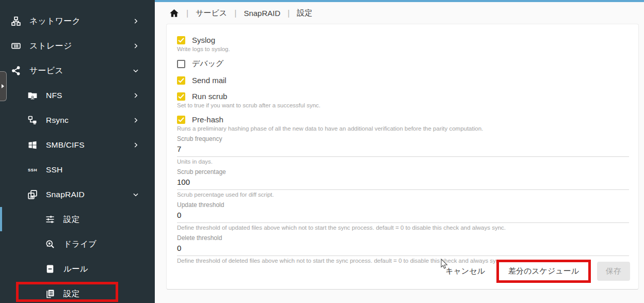 Image resolution: width=644 pixels, height=303 pixels. I want to click on scrub-frequency-field: Scrub frequency Units in days., so click(403, 150).